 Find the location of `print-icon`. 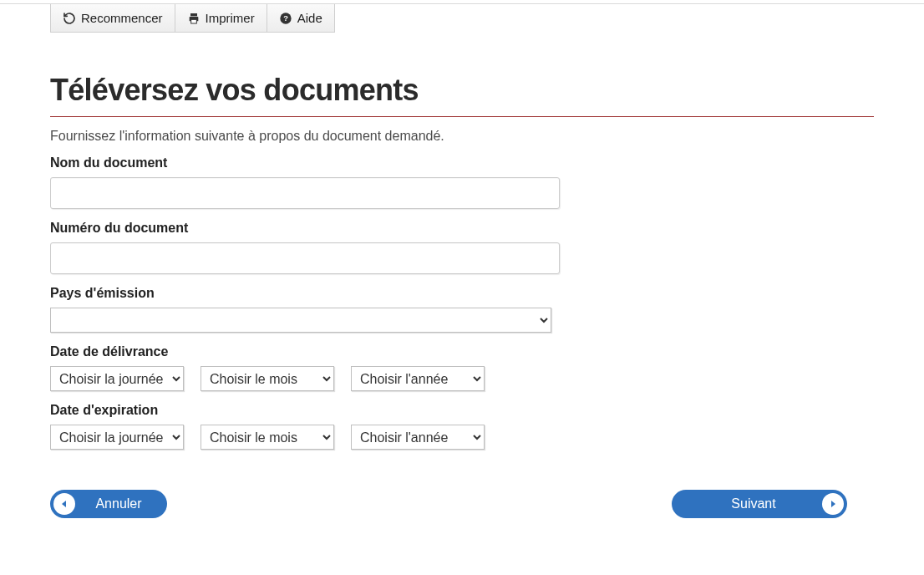

print-icon is located at coordinates (194, 18).